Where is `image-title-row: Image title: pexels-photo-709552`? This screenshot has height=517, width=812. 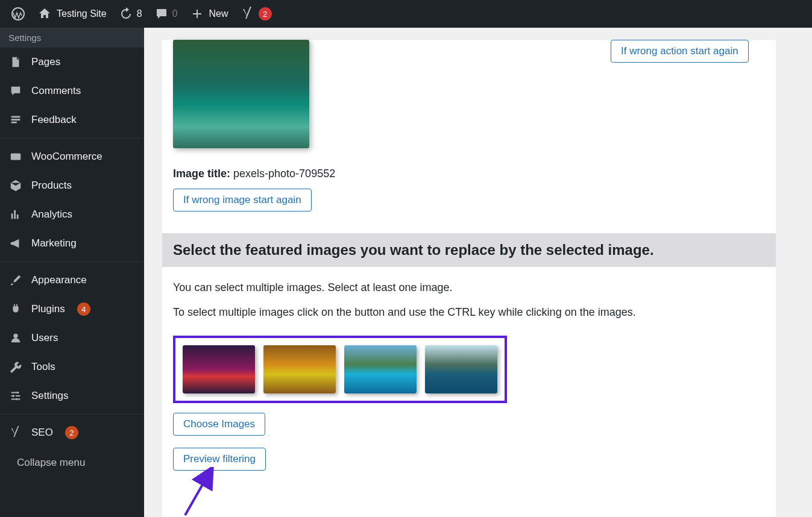 image-title-row: Image title: pexels-photo-709552 is located at coordinates (469, 174).